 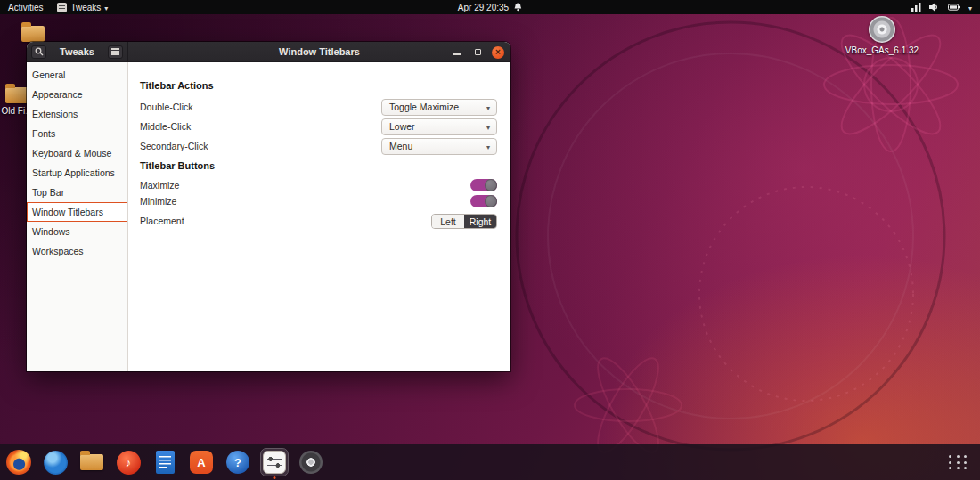 What do you see at coordinates (946, 7) in the screenshot?
I see `system-status-area` at bounding box center [946, 7].